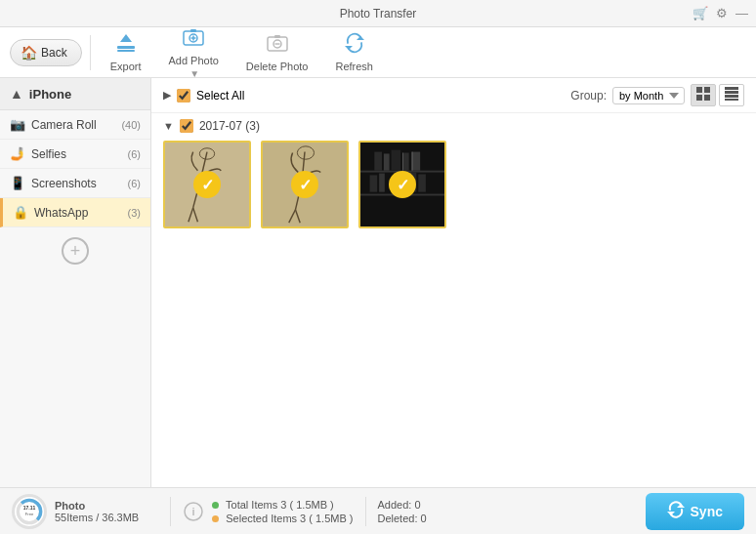  What do you see at coordinates (55, 53) in the screenshot?
I see `back-label: Back` at bounding box center [55, 53].